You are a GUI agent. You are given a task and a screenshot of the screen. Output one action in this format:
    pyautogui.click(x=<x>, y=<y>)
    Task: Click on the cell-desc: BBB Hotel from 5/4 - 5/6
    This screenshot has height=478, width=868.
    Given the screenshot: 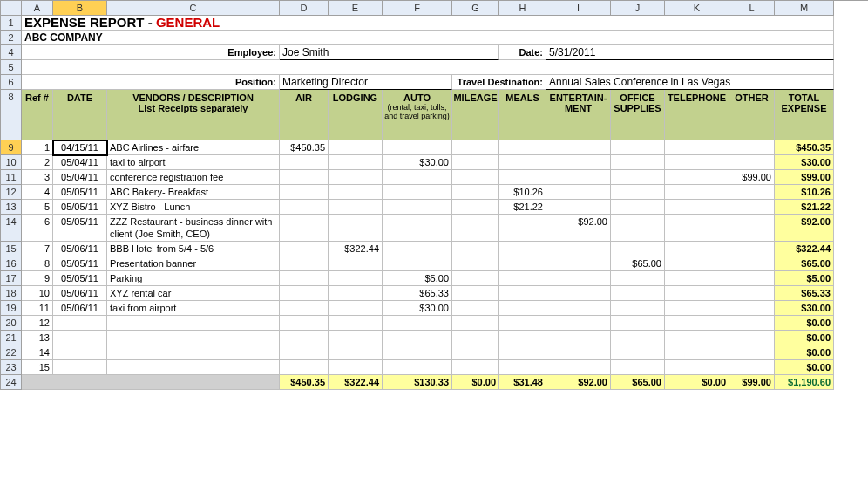 What is the action you would take?
    pyautogui.click(x=193, y=249)
    